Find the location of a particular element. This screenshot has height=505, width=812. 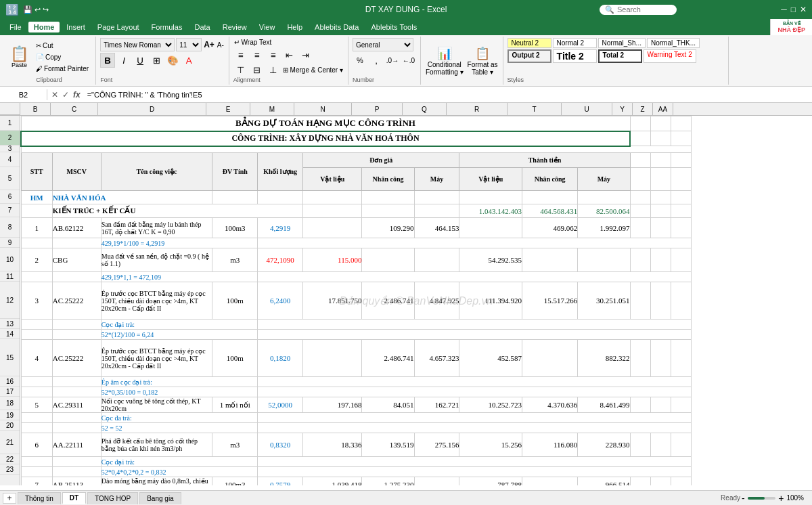

align-right-btn: ≡ is located at coordinates (273, 55).